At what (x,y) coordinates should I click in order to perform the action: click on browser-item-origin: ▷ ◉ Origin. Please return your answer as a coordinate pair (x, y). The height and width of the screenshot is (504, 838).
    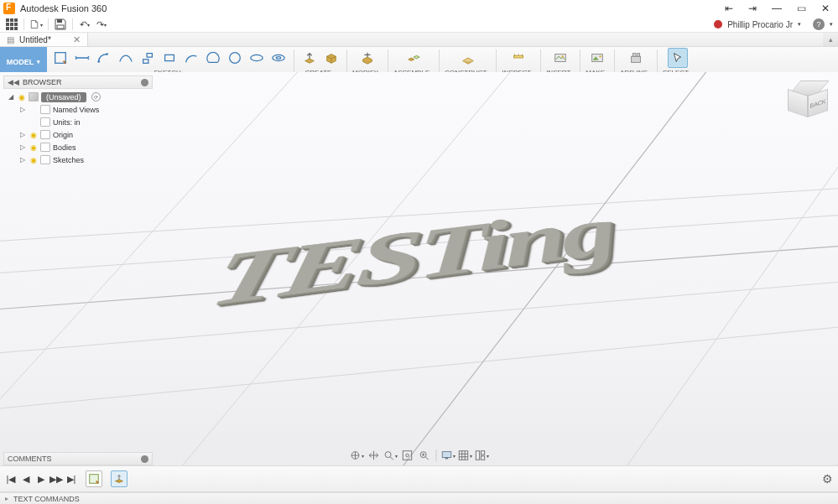
    Looking at the image, I should click on (78, 134).